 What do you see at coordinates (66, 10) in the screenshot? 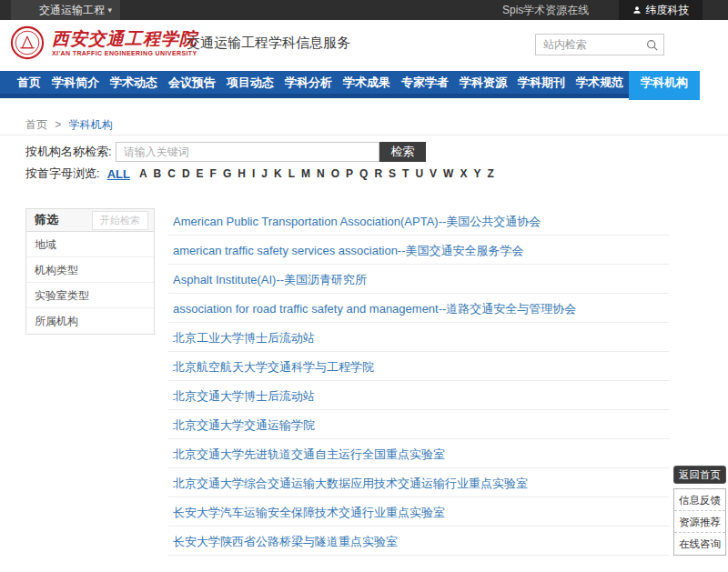
I see `site-selector-dropdown: 交通运输工程 ▾` at bounding box center [66, 10].